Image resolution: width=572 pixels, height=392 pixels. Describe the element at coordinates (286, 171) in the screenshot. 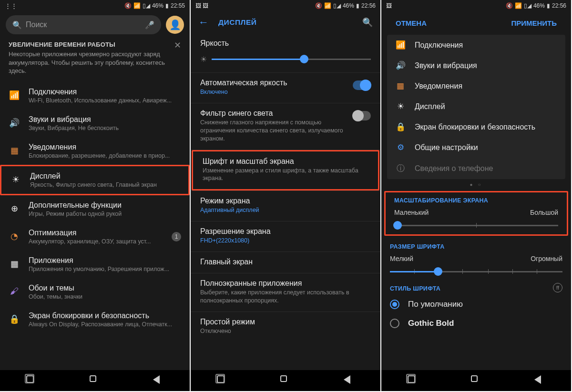

I see `font-scale-row: Шрифт и масштаб экрана Изменение размера…` at that location.